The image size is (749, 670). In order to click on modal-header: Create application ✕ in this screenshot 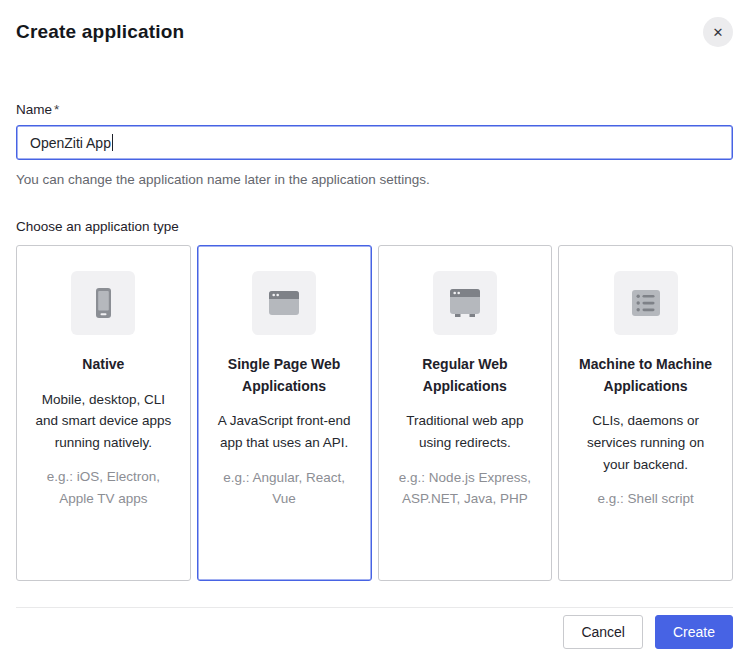, I will do `click(374, 24)`.